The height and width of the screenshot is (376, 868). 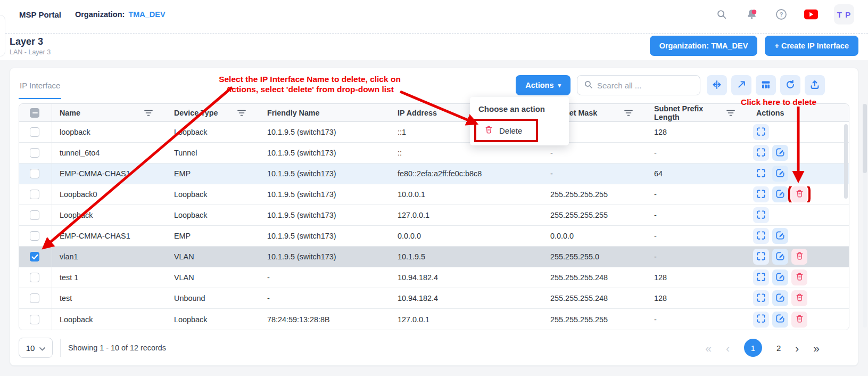 What do you see at coordinates (434, 174) in the screenshot?
I see `table-row: EMP-CMMA-CHAS1EMP10.1.9.5 (switch173)fe8…` at bounding box center [434, 174].